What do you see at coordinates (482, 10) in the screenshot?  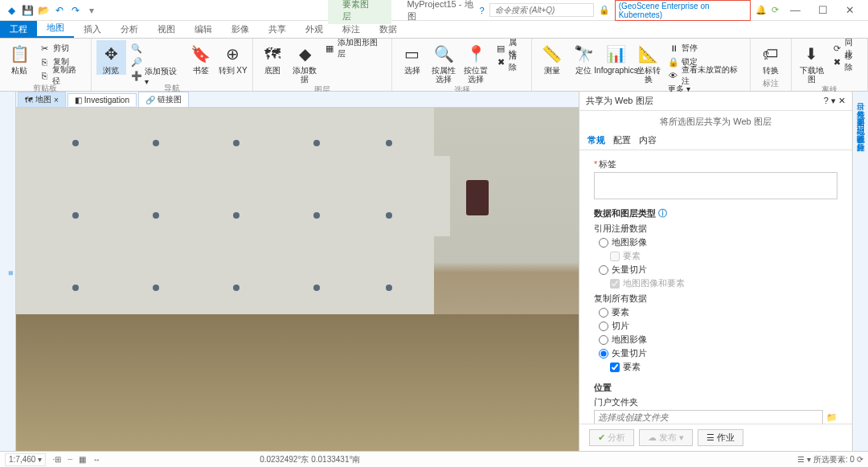 I see `help-icon: ?` at bounding box center [482, 10].